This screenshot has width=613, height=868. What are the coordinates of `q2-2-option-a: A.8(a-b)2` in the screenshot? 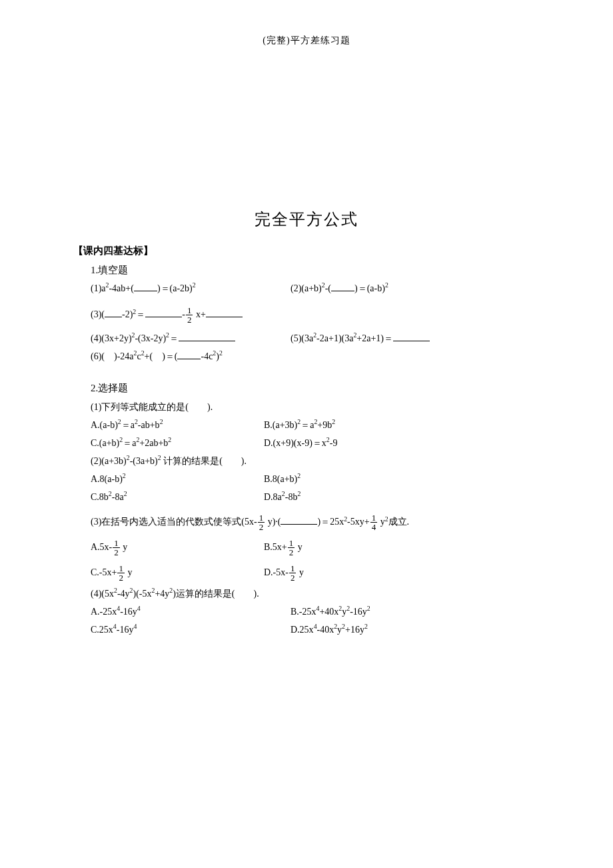 It's located at (177, 479).